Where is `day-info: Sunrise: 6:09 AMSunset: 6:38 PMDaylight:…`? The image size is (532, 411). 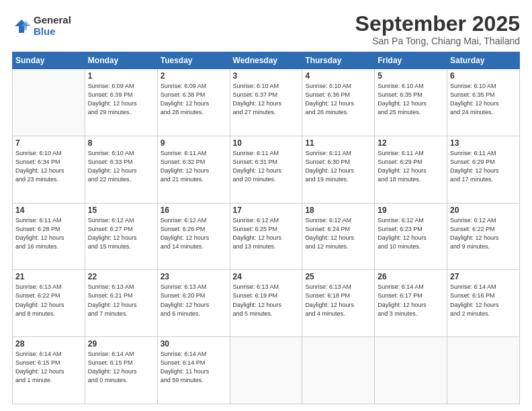 day-info: Sunrise: 6:09 AMSunset: 6:38 PMDaylight:… is located at coordinates (193, 99).